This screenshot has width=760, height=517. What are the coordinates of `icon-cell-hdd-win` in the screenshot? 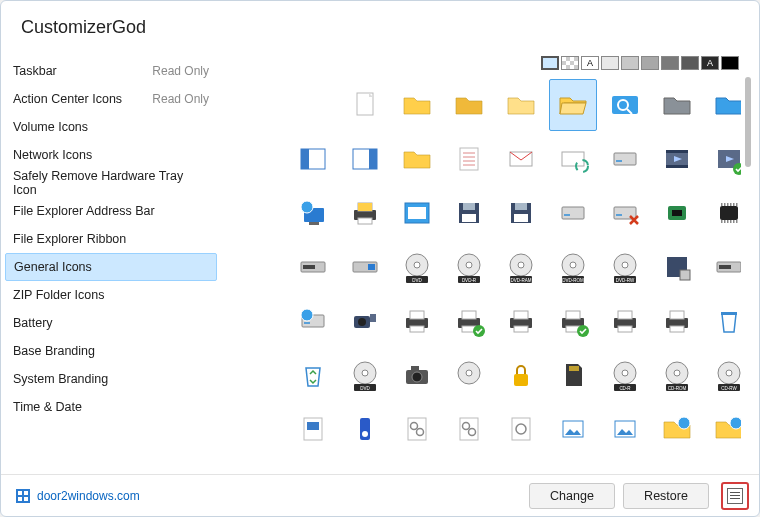 It's located at (365, 267).